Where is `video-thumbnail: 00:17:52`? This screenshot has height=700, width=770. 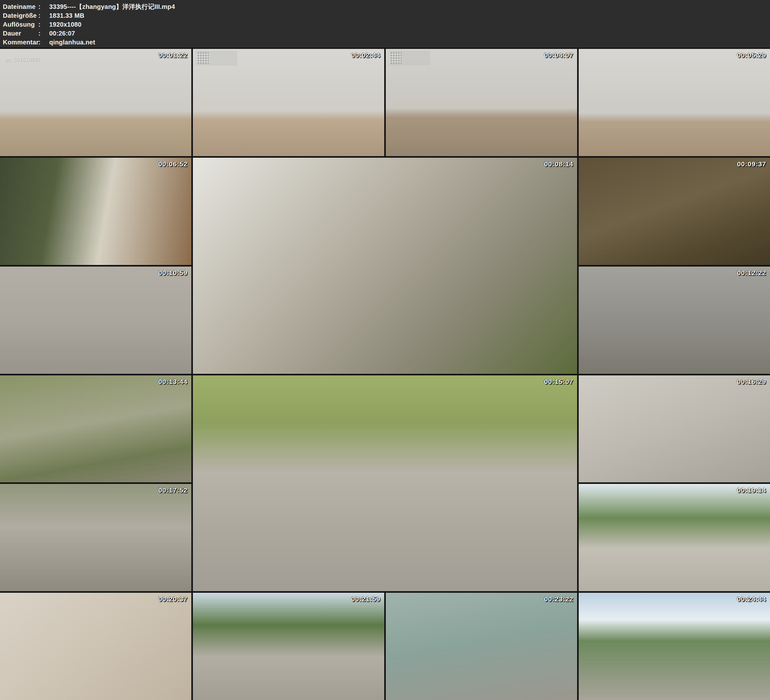 video-thumbnail: 00:17:52 is located at coordinates (95, 537).